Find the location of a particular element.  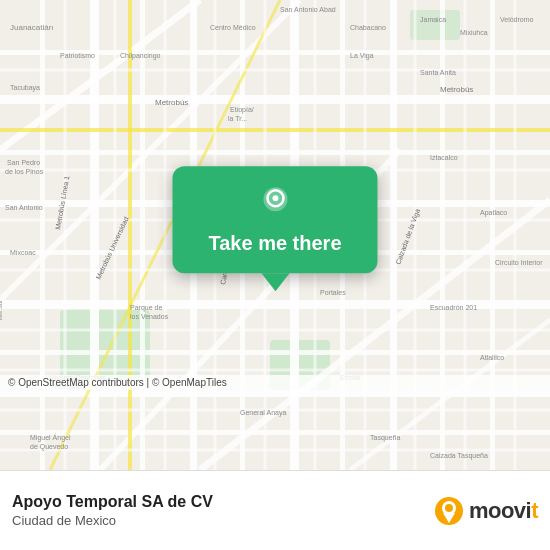

svg-text: San Antonio Abad is located at coordinates (308, 10).